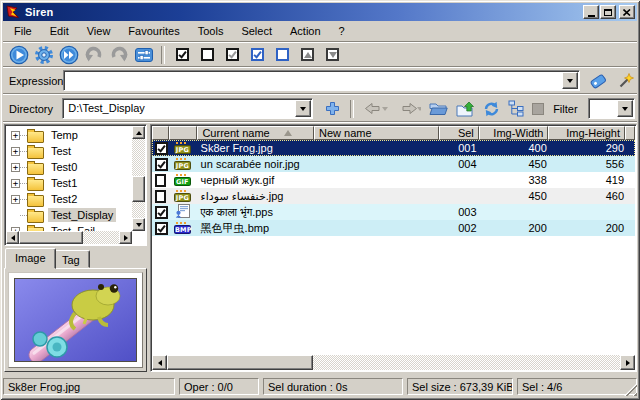  I want to click on column-header-current-name: Current name, so click(256, 133).